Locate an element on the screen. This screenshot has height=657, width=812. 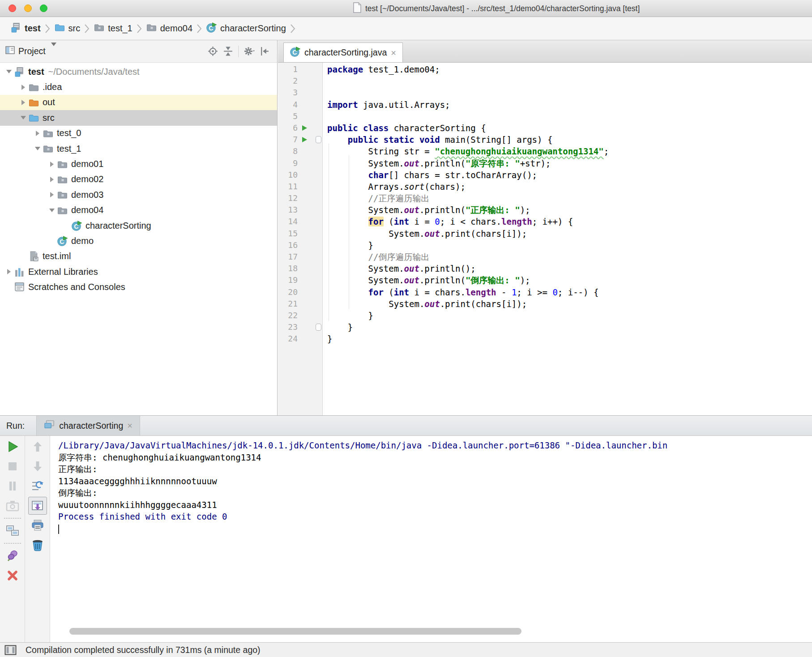
tree-item-src: src is located at coordinates (139, 118).